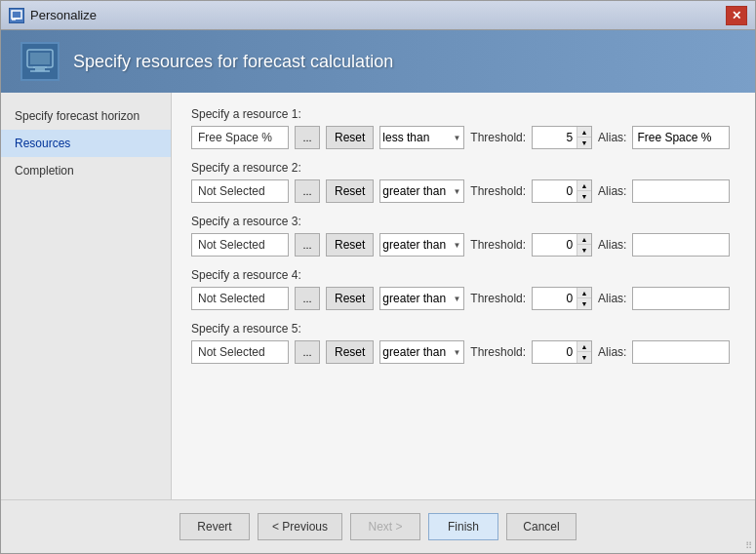  What do you see at coordinates (421, 191) in the screenshot?
I see `resource-2-condition-wrapper: less thangreater thanequal to` at bounding box center [421, 191].